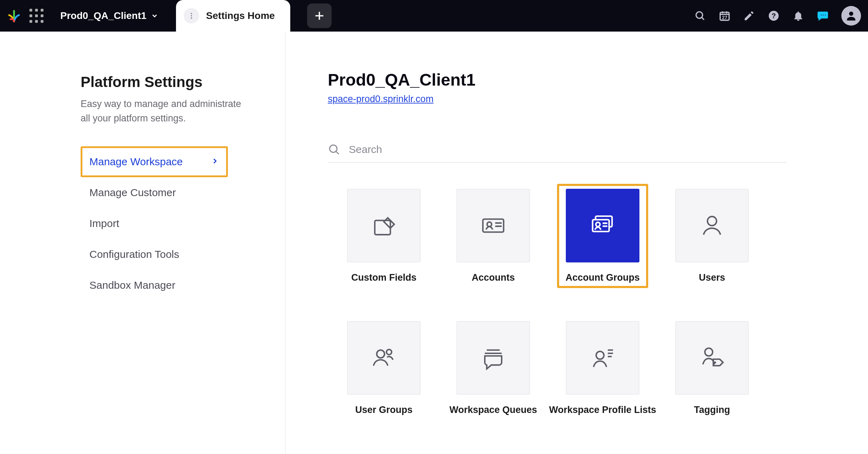  What do you see at coordinates (240, 16) in the screenshot?
I see `tab-title: Settings Home` at bounding box center [240, 16].